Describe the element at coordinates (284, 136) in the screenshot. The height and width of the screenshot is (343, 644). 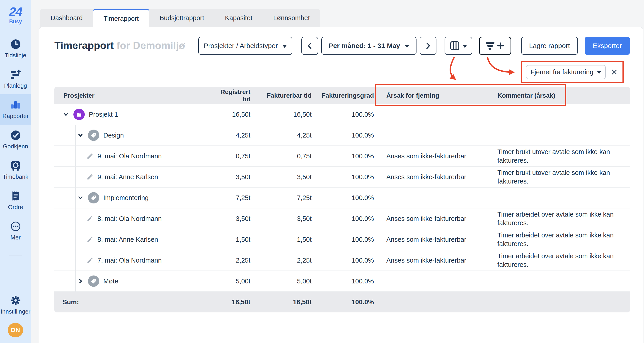
I see `cell-billable-time: 4,25t` at that location.